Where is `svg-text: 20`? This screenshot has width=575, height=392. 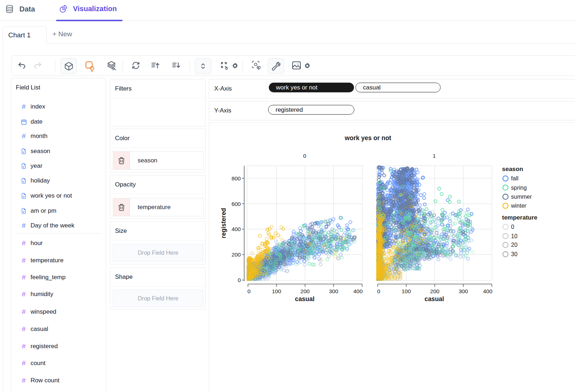
svg-text: 20 is located at coordinates (514, 245).